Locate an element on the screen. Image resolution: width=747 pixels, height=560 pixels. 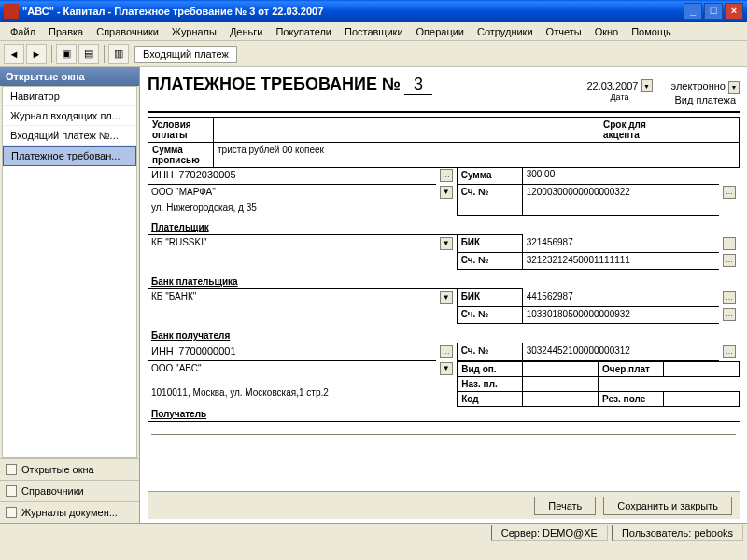
window-title: "АВС" - Капитал - Платежное требование №… is located at coordinates (173, 11).